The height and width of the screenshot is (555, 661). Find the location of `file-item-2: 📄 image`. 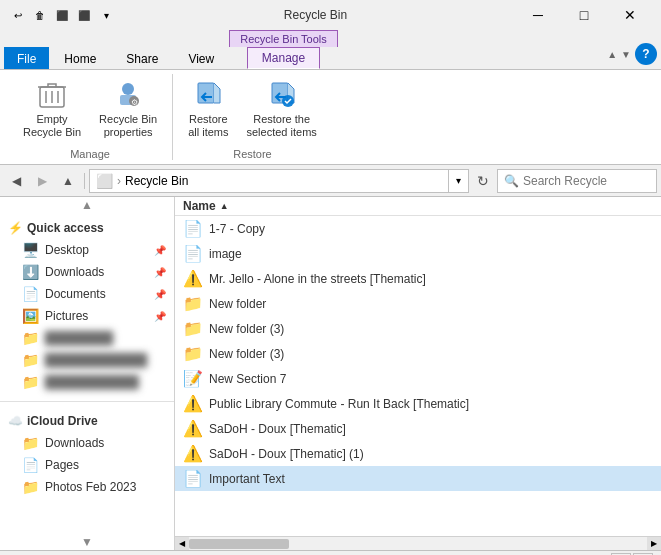

file-item-2: 📄 image is located at coordinates (418, 254).